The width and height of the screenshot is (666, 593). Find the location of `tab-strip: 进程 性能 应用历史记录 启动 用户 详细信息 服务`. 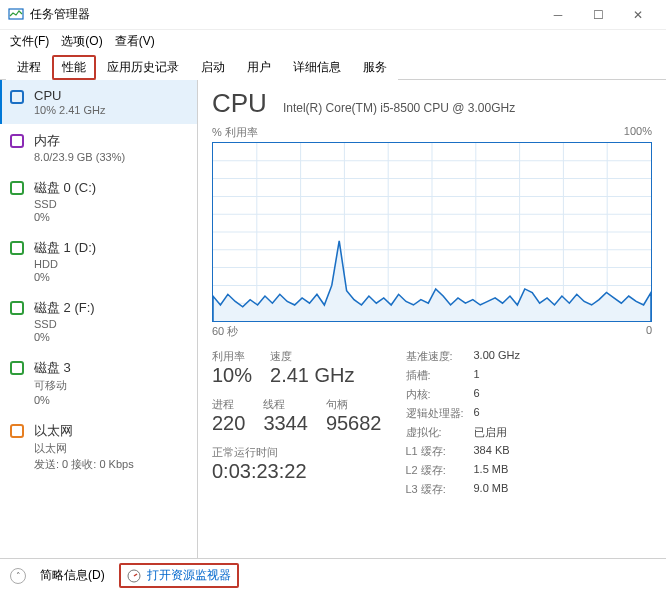

tab-strip: 进程 性能 应用历史记录 启动 用户 详细信息 服务 is located at coordinates (333, 66).